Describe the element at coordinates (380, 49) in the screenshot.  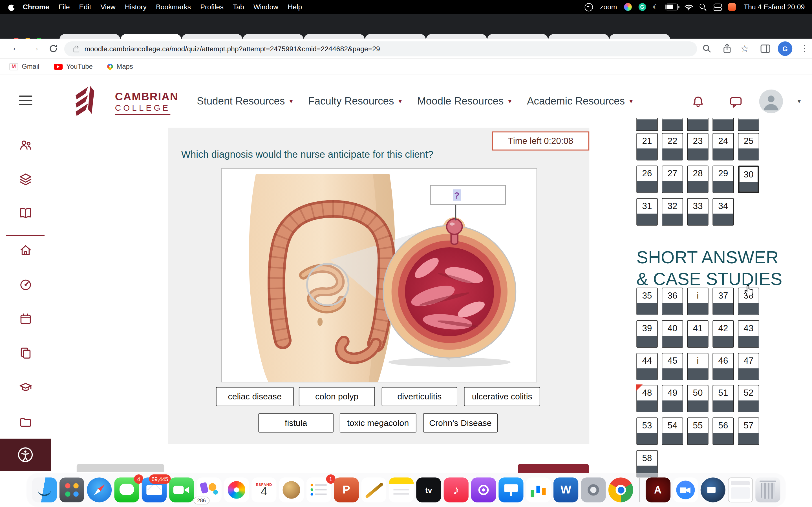
I see `address-bar: moodle.cambriancollege.ca/mod/quiz/attem…` at that location.